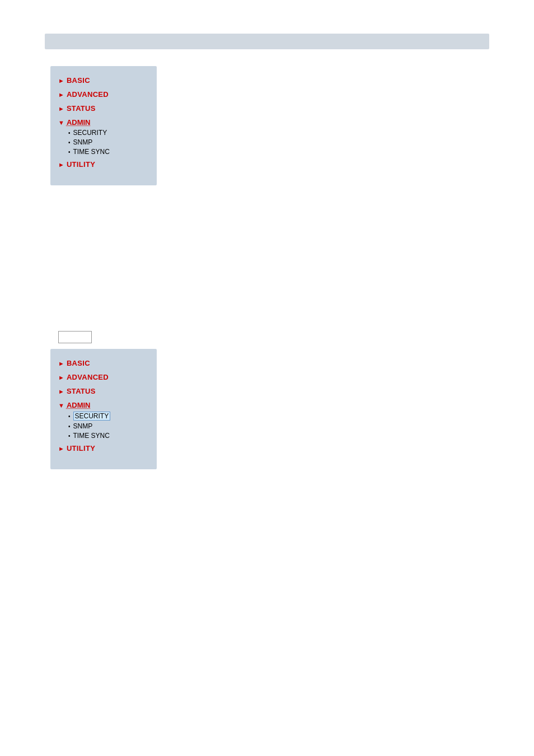  I want to click on basic-label-2: BASIC, so click(78, 363).